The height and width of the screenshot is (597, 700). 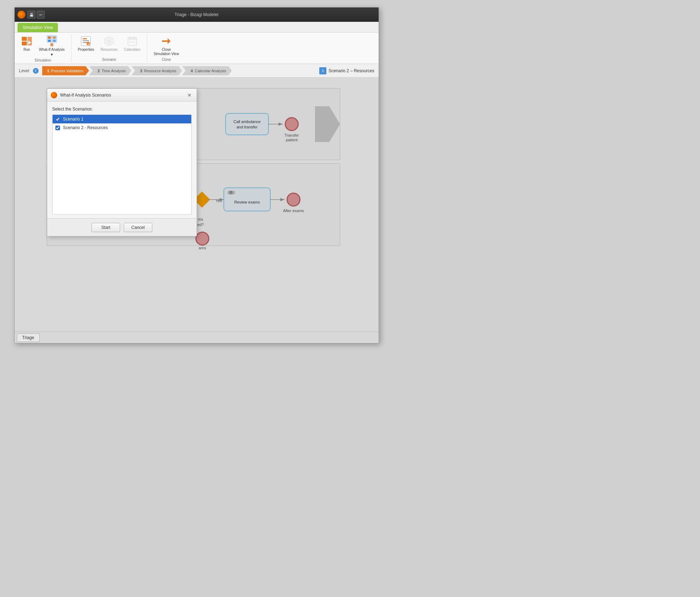 What do you see at coordinates (122, 109) in the screenshot?
I see `select-label: Select the Scenarios:` at bounding box center [122, 109].